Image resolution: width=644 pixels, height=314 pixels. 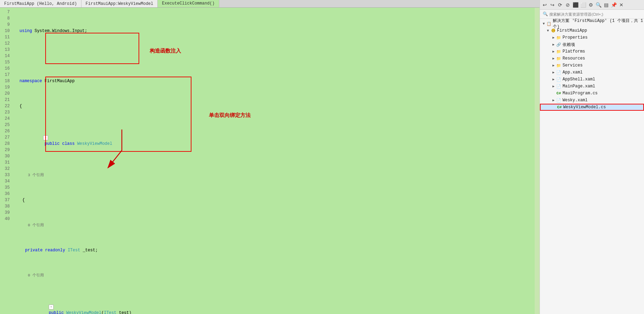 I want to click on services-icon: 📁, so click(x=559, y=65).